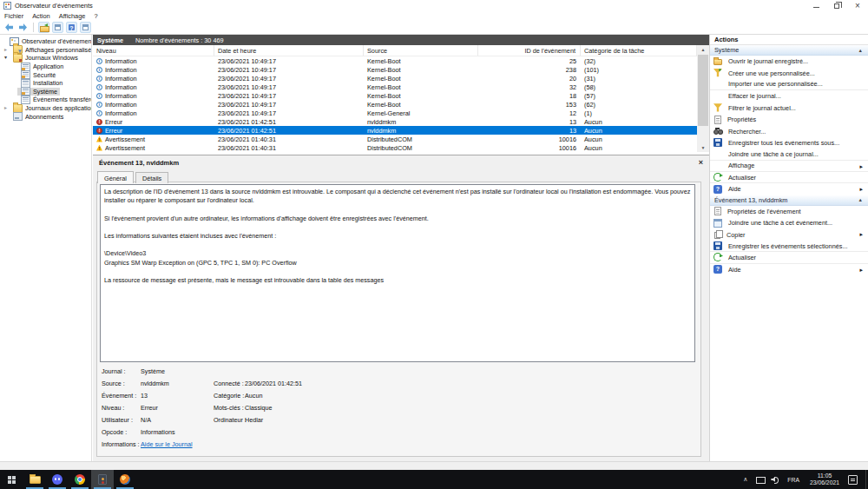 This screenshot has height=489, width=868. What do you see at coordinates (115, 177) in the screenshot?
I see `preview-tab: Général` at bounding box center [115, 177].